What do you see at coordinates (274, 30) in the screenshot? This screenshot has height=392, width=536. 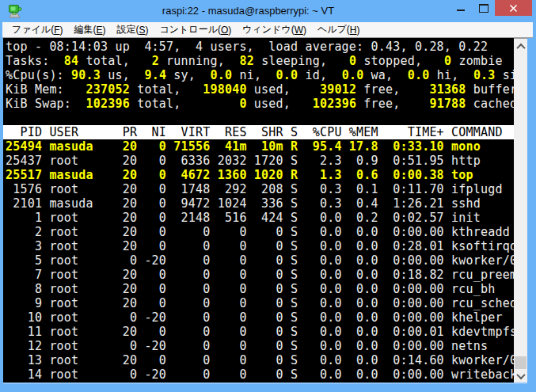 I see `menu-item-window: ウィンドウ(W)` at bounding box center [274, 30].